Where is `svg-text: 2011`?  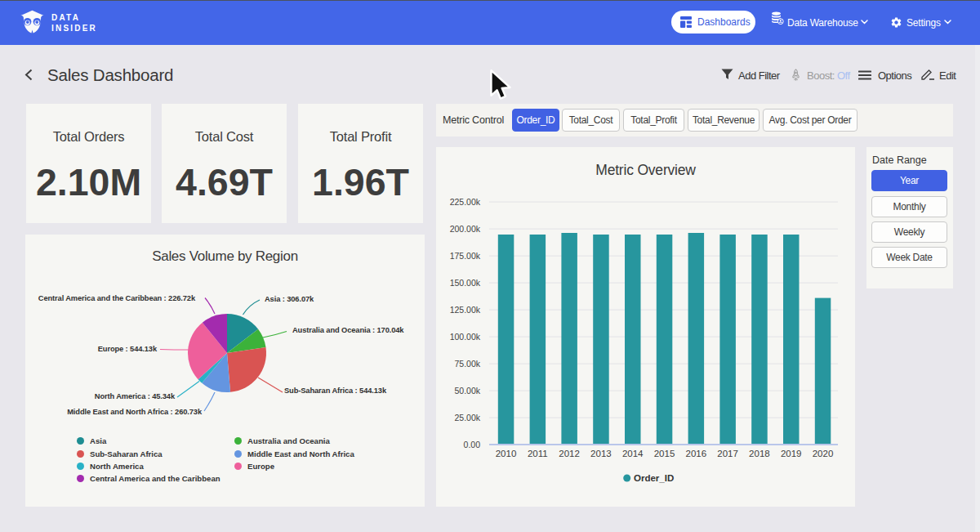 svg-text: 2011 is located at coordinates (537, 454).